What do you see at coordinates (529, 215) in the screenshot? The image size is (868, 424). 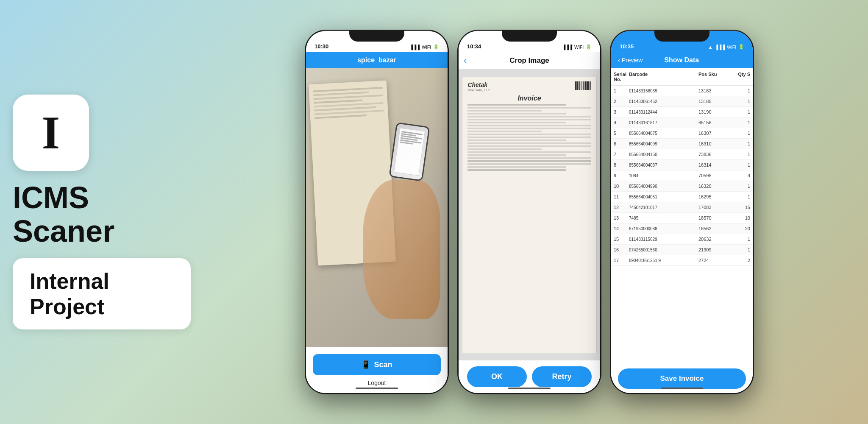 I see `invoice-preview: Chetak New York, LLC` at bounding box center [529, 215].